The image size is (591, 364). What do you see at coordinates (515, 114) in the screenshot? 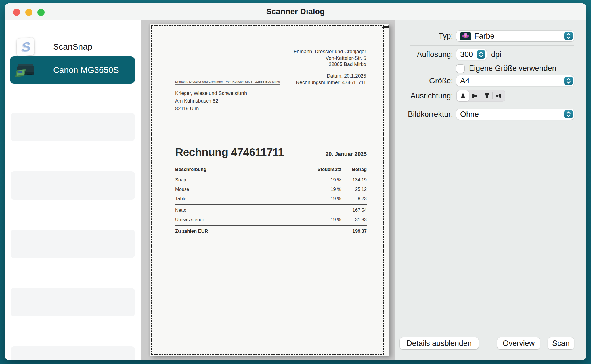
I see `correction-select: Ohne` at bounding box center [515, 114].